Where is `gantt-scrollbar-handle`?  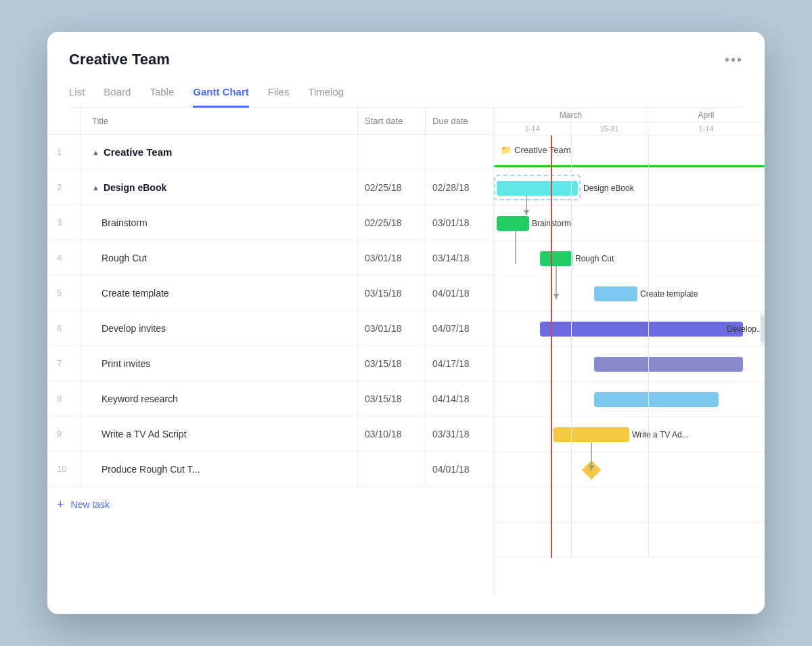
gantt-scrollbar-handle is located at coordinates (763, 329).